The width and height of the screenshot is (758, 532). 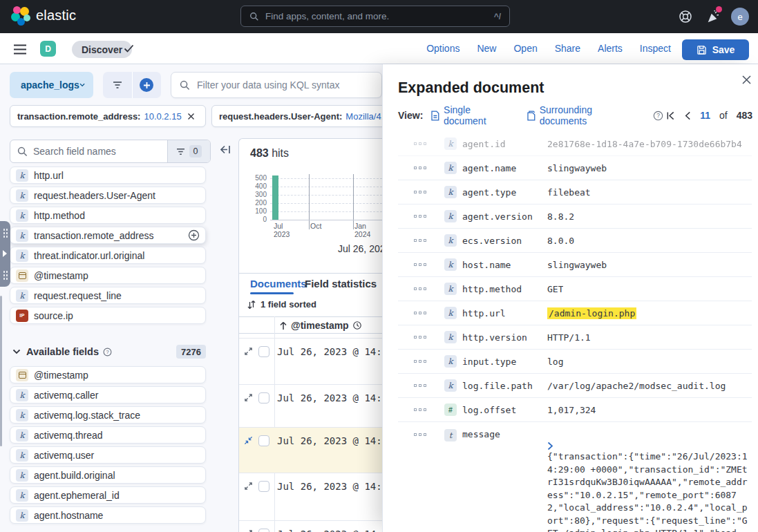 I want to click on field-item: source.ip, so click(x=108, y=315).